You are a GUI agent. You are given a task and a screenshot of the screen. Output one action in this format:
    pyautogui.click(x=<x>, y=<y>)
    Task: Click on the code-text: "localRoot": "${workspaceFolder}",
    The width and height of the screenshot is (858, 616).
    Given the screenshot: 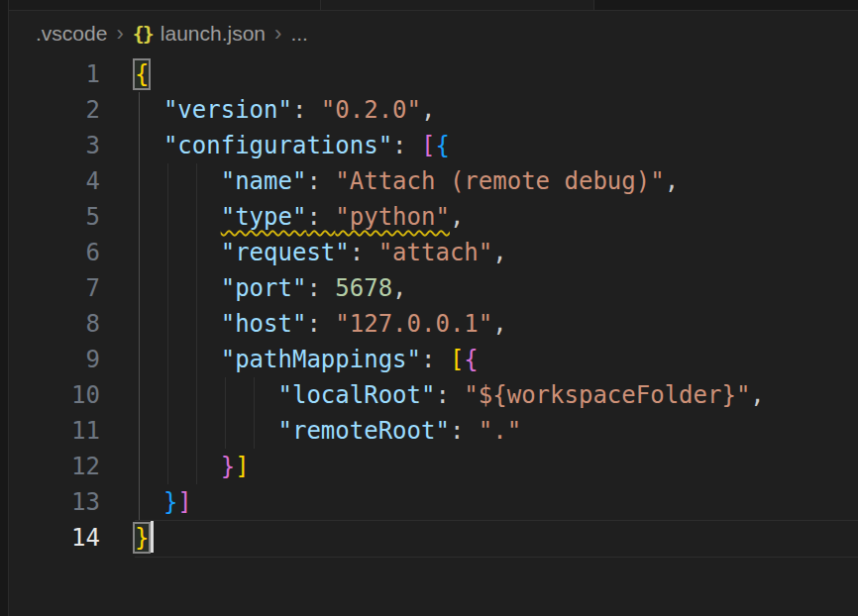 What is the action you would take?
    pyautogui.click(x=450, y=395)
    